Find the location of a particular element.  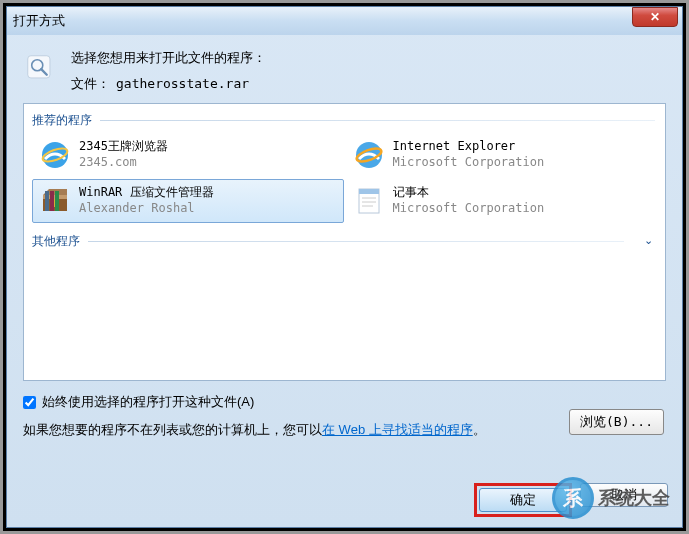

notepad-icon is located at coordinates (369, 201).